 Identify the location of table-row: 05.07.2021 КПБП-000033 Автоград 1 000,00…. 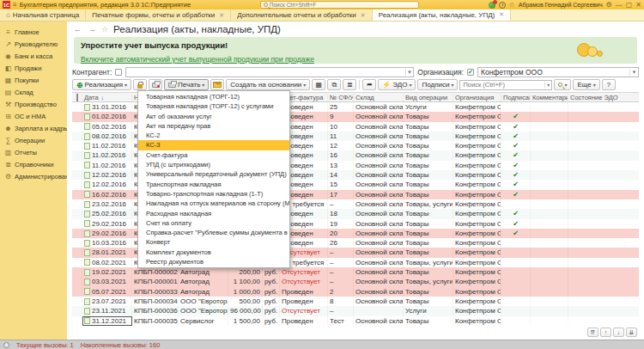
(355, 292).